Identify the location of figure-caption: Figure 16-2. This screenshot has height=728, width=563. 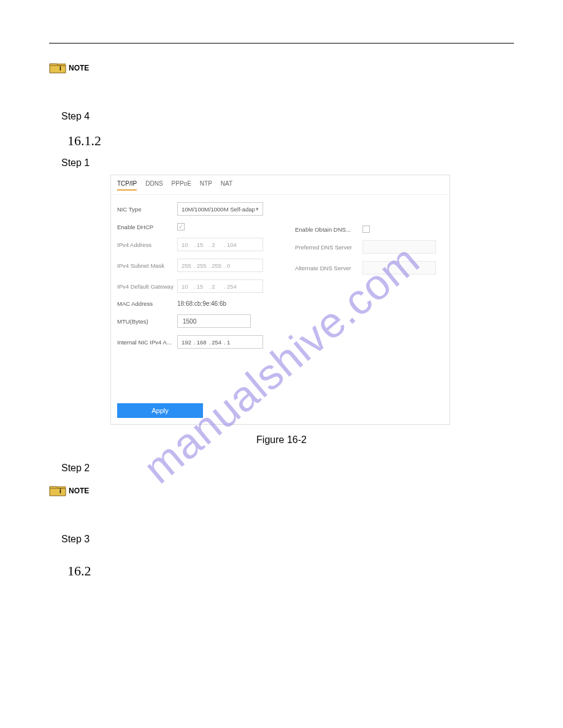
(282, 440).